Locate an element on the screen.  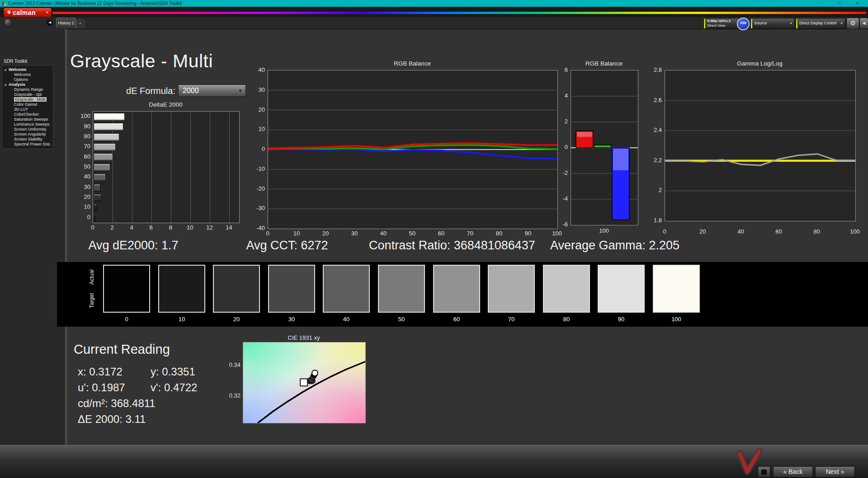
deltae-y-tick: 40 is located at coordinates (81, 176).